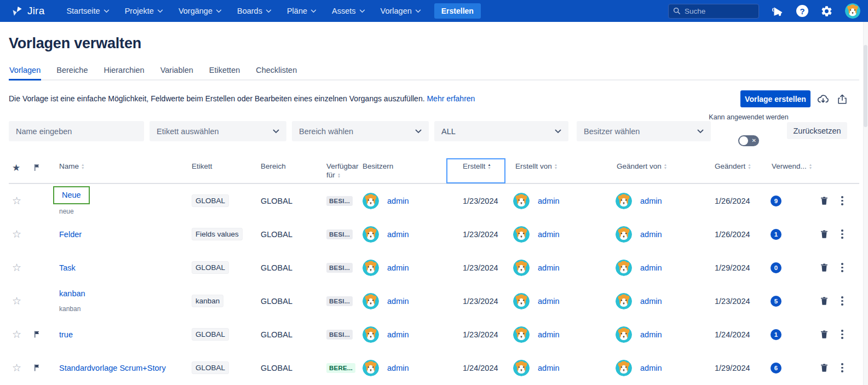  What do you see at coordinates (223, 164) in the screenshot?
I see `header-etikett: Etikett` at bounding box center [223, 164].